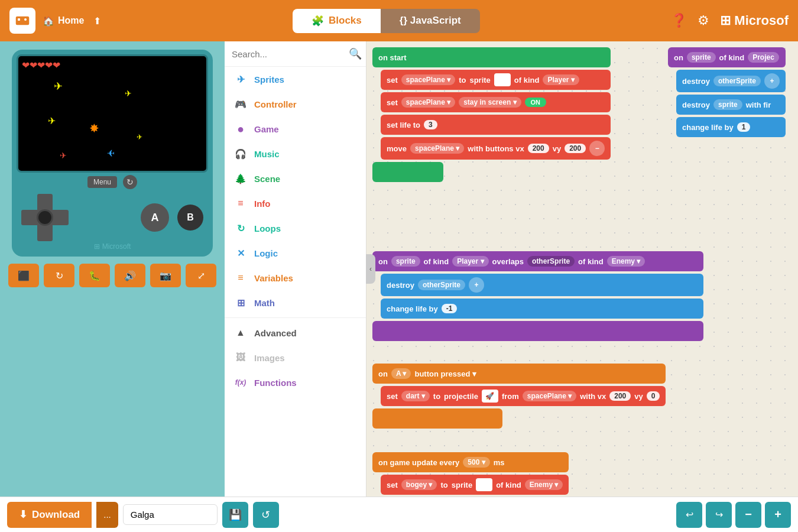  Describe the element at coordinates (538, 261) in the screenshot. I see `overlaps-block: on sprite of kind Player ▾ overlaps othe…` at that location.